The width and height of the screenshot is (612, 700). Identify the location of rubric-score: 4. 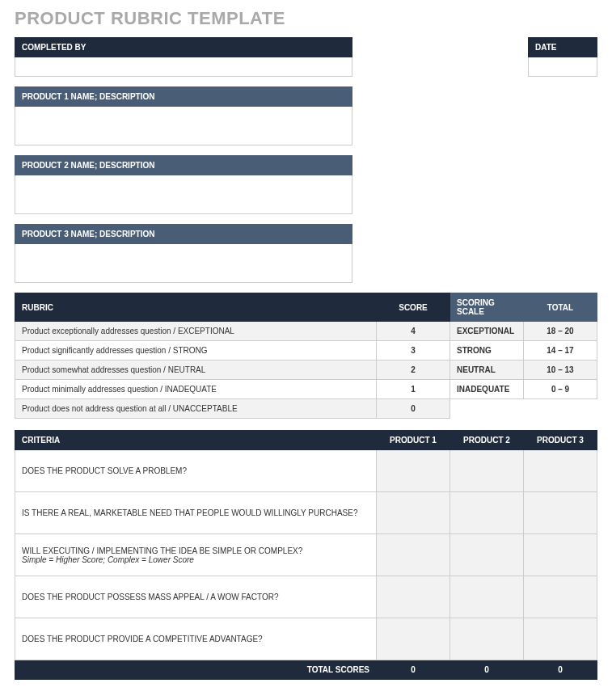
(414, 331).